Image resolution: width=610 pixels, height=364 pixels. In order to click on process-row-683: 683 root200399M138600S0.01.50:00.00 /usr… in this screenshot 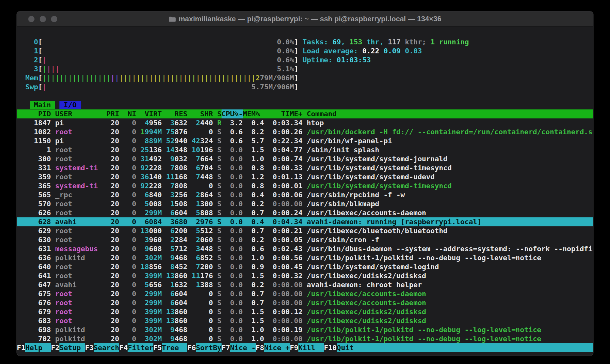, I will do `click(305, 321)`.